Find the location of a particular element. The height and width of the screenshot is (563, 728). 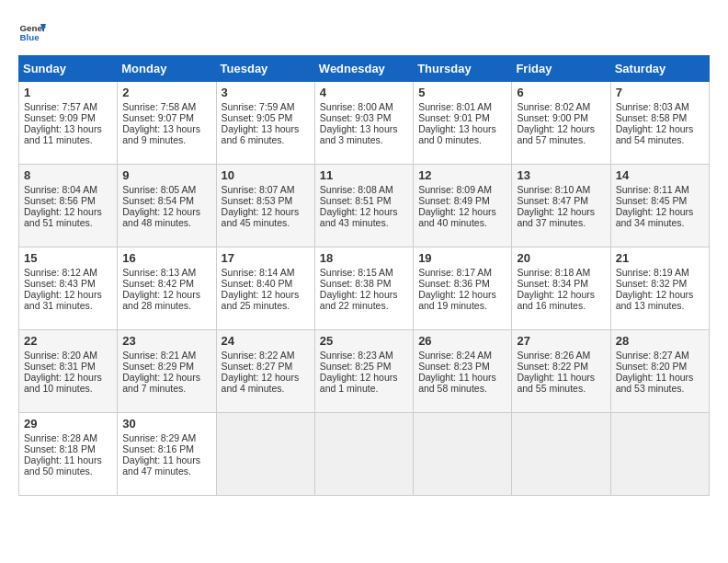

daylight-label: Daylight: 12 hours and 34 minutes. is located at coordinates (654, 217).